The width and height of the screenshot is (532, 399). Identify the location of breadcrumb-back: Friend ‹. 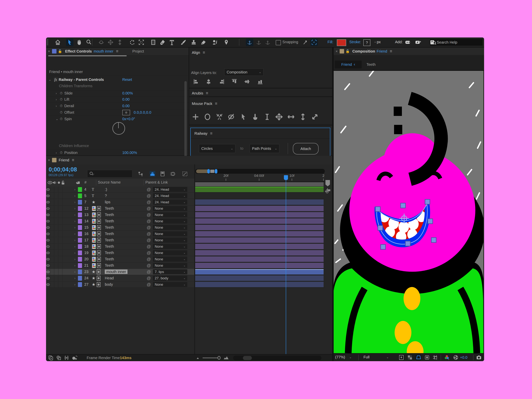
(348, 64).